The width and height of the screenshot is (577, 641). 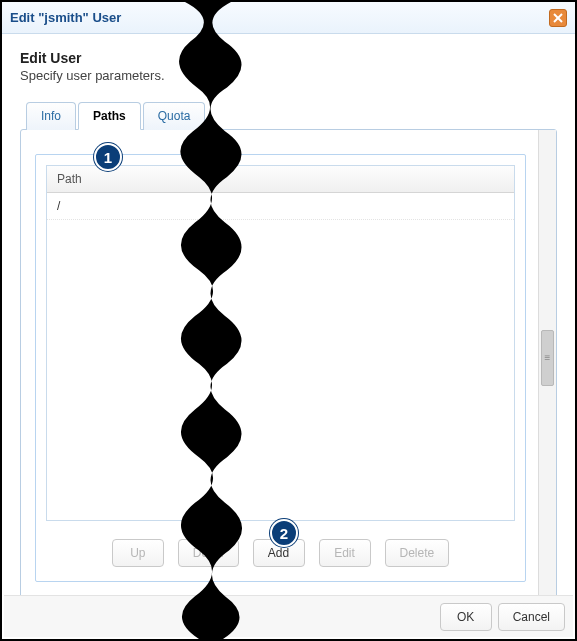 I want to click on dialog-titlebar: Edit "jsmith" User, so click(x=288, y=18).